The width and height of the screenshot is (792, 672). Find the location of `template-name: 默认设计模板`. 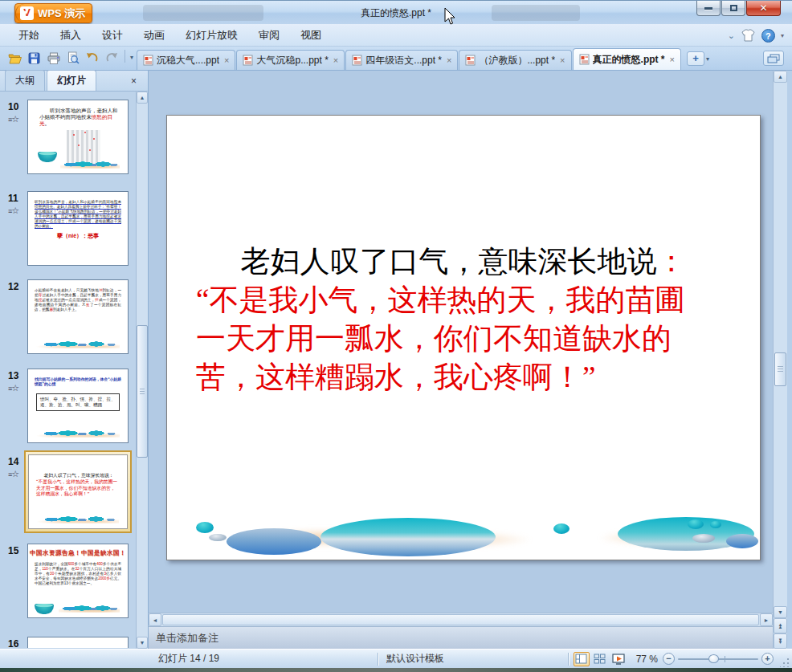

template-name: 默认设计模板 is located at coordinates (473, 658).